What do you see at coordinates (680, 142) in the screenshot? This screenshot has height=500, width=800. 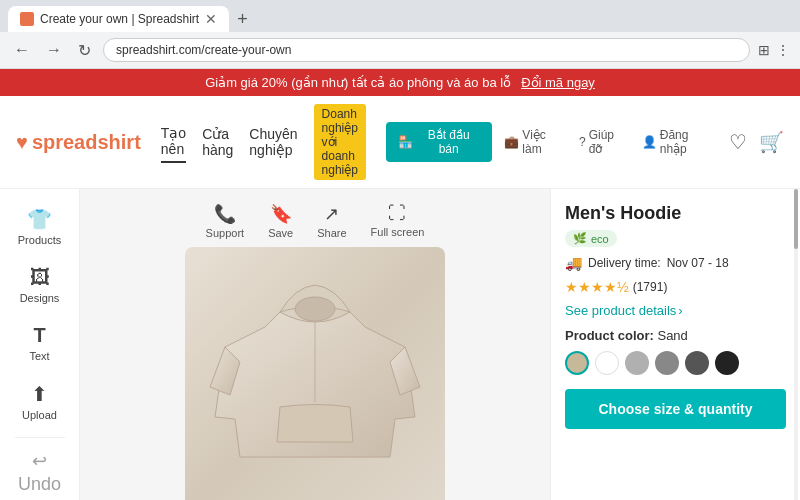 I see `login-link: 👤 Đăng nhập` at bounding box center [680, 142].